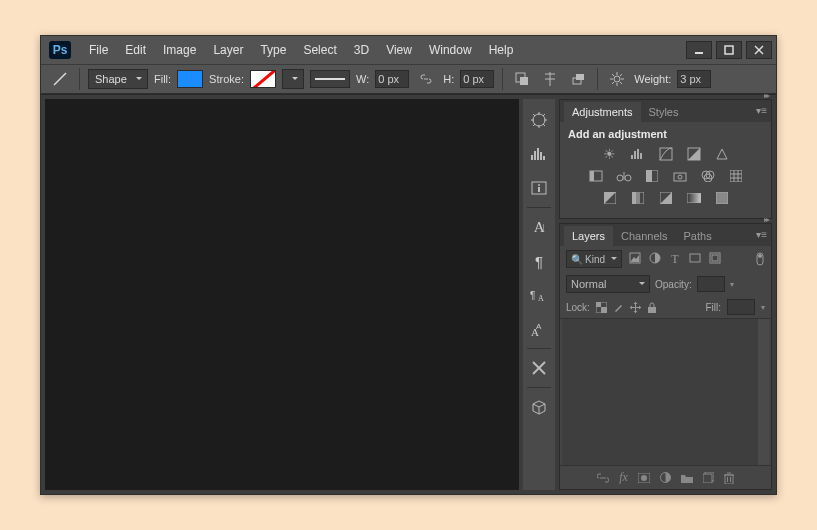 The height and width of the screenshot is (530, 817). What do you see at coordinates (136, 50) in the screenshot?
I see `menu-edit: Edit` at bounding box center [136, 50].